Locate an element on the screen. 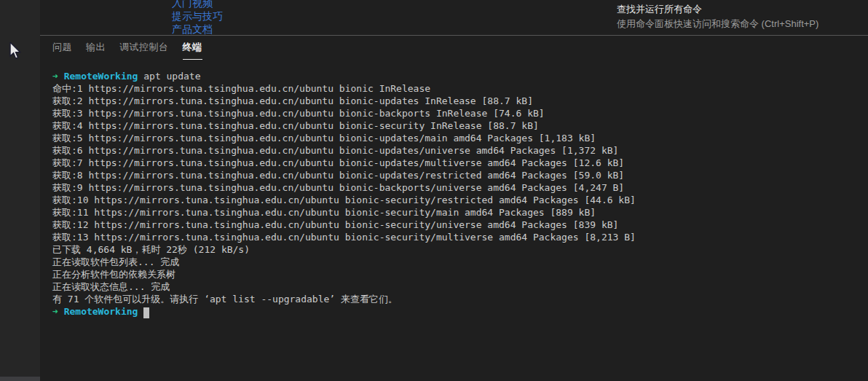 The image size is (868, 381). command-palette-hint: 查找并运行所有命令 使用命令面板快速访问和搜索命令 (Ctrl+Shift+P) is located at coordinates (718, 17).